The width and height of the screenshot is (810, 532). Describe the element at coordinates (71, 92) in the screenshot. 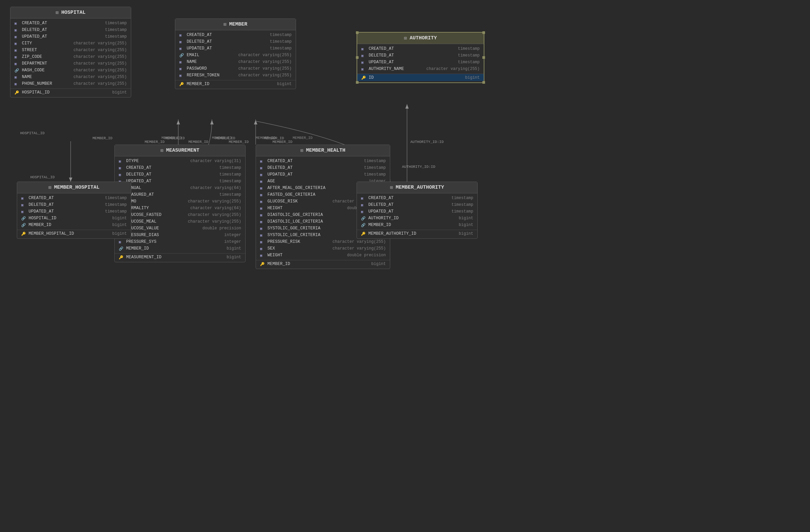

I see `table-row: 🔑 HOSPITAL_ID bigint` at that location.